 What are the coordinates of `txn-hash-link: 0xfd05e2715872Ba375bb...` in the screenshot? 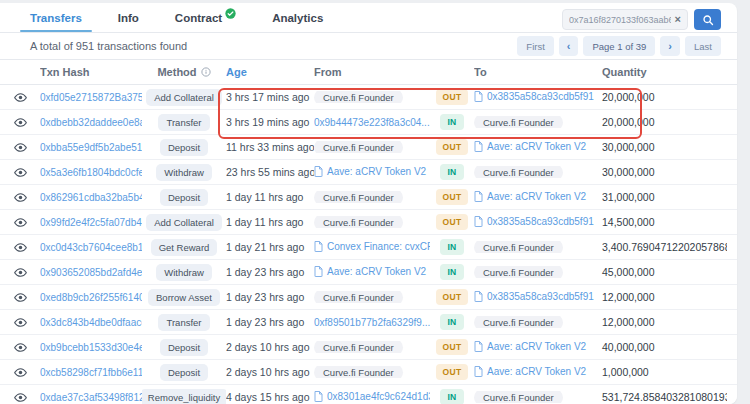 It's located at (91, 98).